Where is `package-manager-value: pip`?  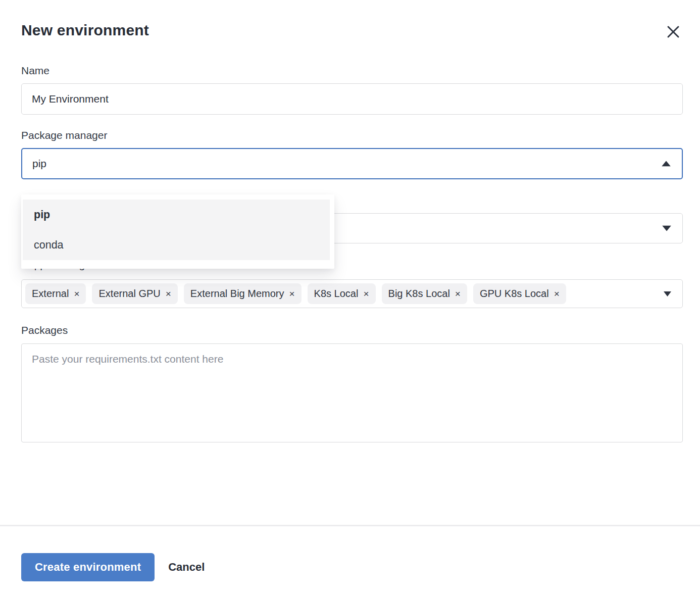
package-manager-value: pip is located at coordinates (39, 164).